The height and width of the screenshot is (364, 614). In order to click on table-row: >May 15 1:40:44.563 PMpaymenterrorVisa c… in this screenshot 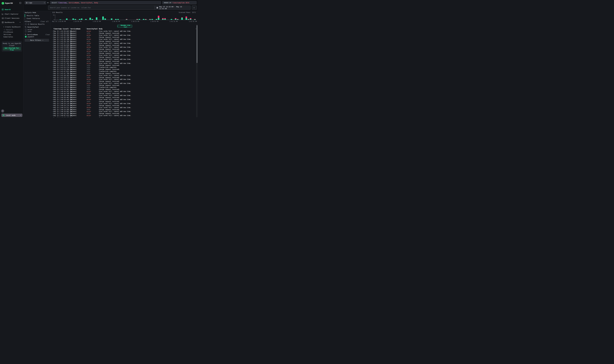, I will do `click(123, 91)`.